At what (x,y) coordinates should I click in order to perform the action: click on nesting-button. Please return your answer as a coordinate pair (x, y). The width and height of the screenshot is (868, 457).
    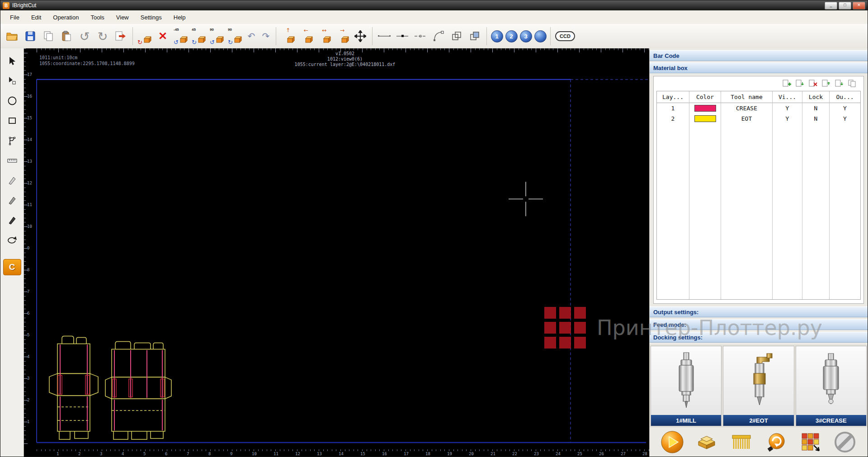
    Looking at the image, I should click on (811, 442).